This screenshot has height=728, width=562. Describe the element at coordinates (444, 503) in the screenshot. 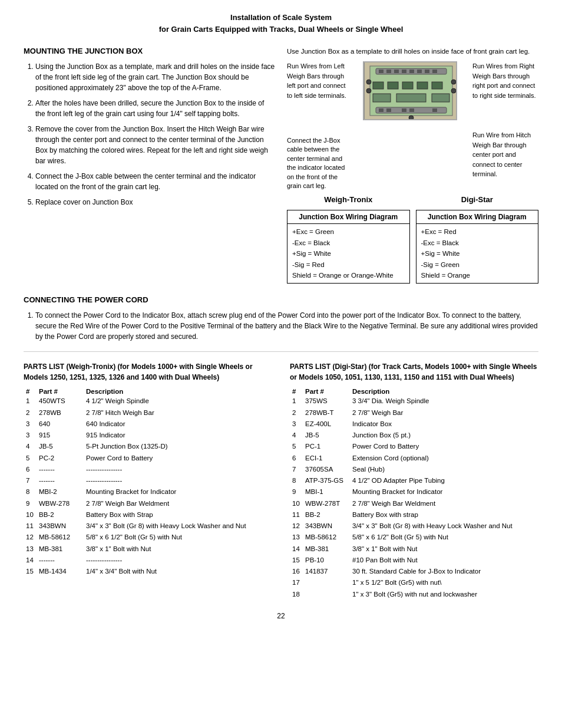

I see `part-desc-cell: 2 7/8" Weigh Bar Weldment` at that location.